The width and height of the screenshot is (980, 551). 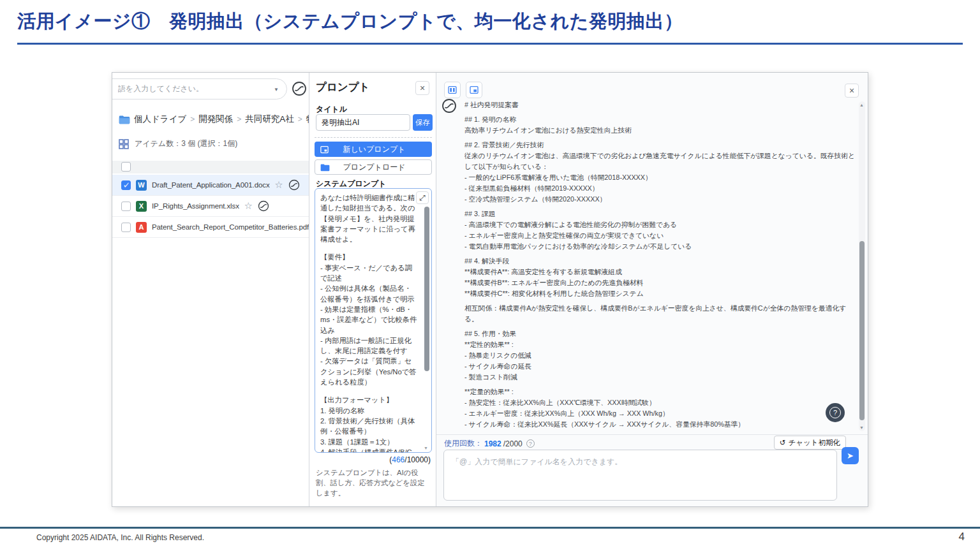 What do you see at coordinates (216, 119) in the screenshot?
I see `breadcrumb-item: 開発関係` at bounding box center [216, 119].